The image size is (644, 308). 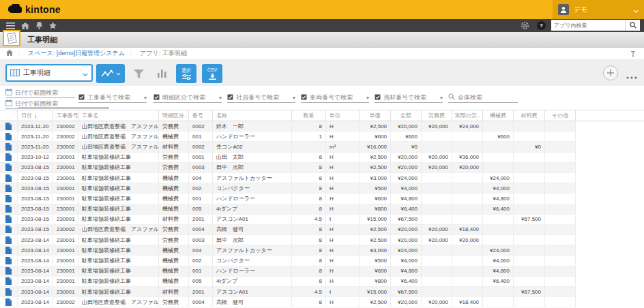 I want to click on notifications-bell-icon, so click(x=40, y=26).